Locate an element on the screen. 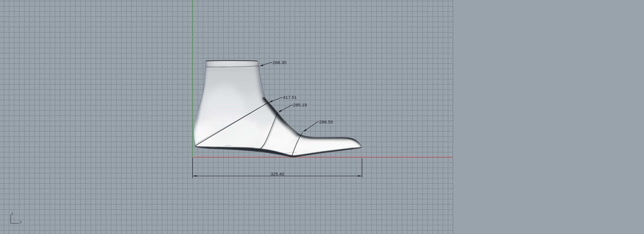 This screenshot has width=644, height=234. svg-text: 417.51 is located at coordinates (290, 97).